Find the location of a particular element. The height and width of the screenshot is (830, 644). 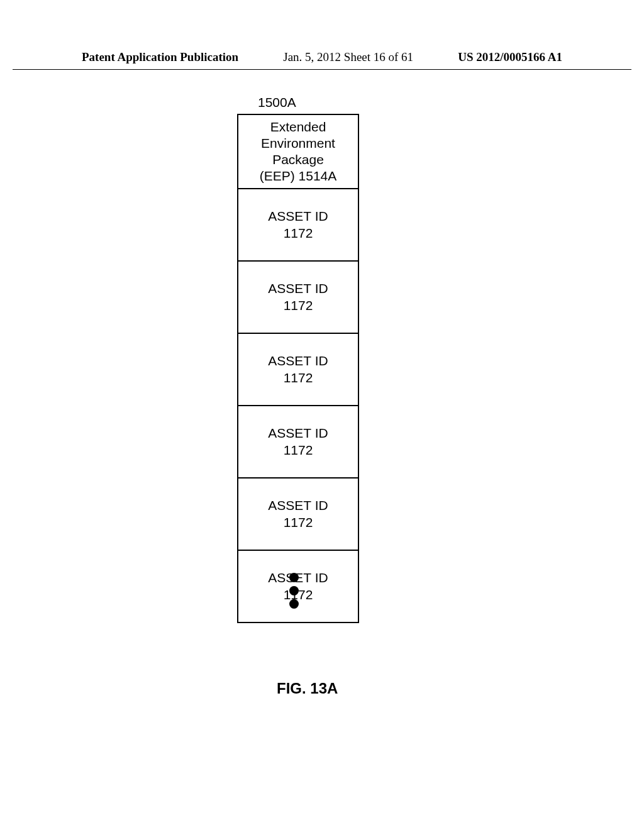

eep-line2: Environment is located at coordinates (298, 143).